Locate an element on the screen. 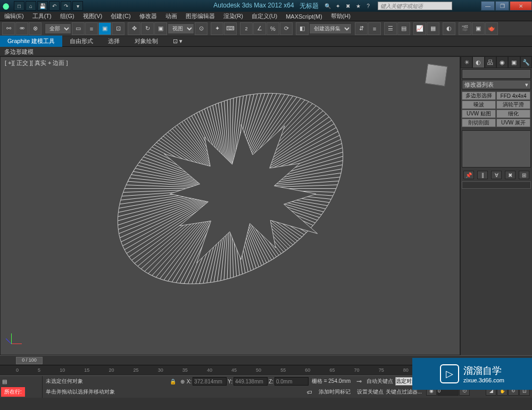  selection-filter: 全部 is located at coordinates (58, 29).